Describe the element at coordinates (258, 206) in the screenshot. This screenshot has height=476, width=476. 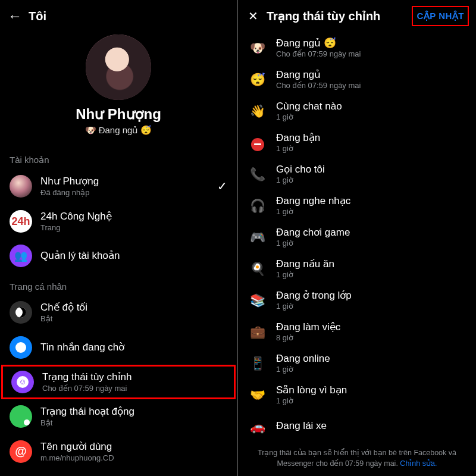
I see `status-emoji: 🎧` at that location.